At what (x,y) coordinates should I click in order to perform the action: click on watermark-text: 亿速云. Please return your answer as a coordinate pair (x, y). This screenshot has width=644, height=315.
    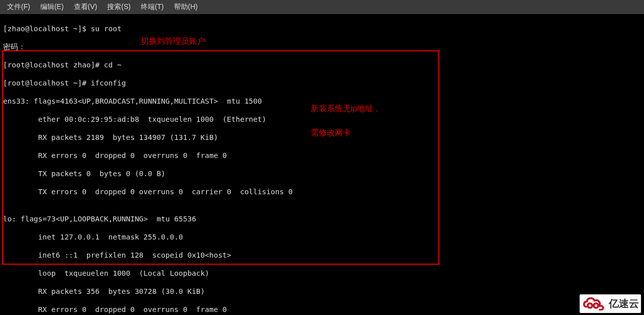
    Looking at the image, I should click on (624, 304).